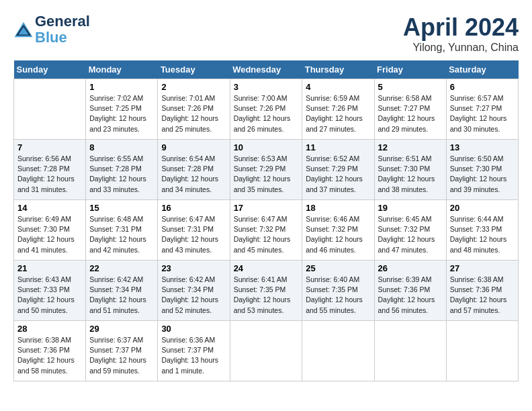 This screenshot has height=411, width=532. I want to click on calendar-day-cell: 29Sunrise: 6:37 AM Sunset: 7:37 PM Dayli…, so click(122, 351).